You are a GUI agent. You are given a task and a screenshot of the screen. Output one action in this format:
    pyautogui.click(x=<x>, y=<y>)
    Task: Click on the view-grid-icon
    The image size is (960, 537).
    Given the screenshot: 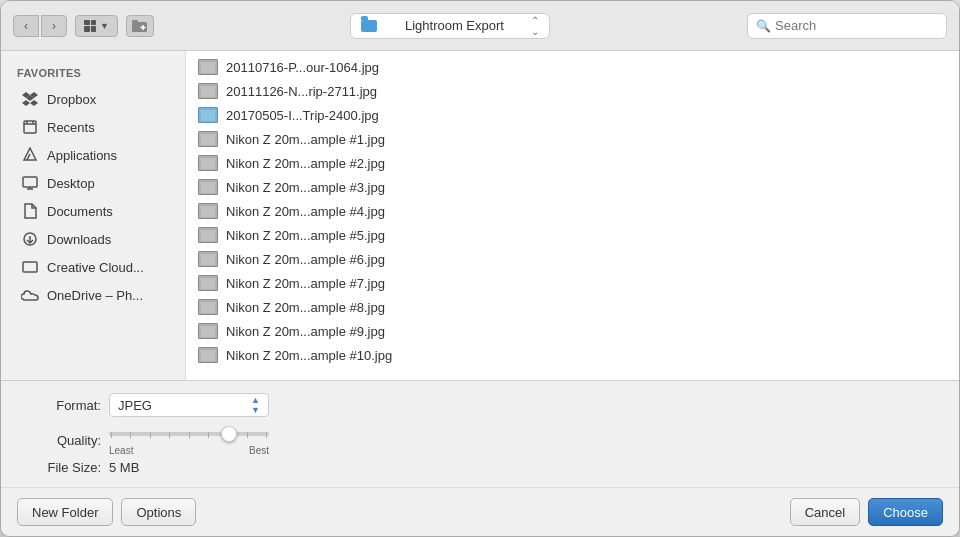 What is the action you would take?
    pyautogui.click(x=90, y=26)
    